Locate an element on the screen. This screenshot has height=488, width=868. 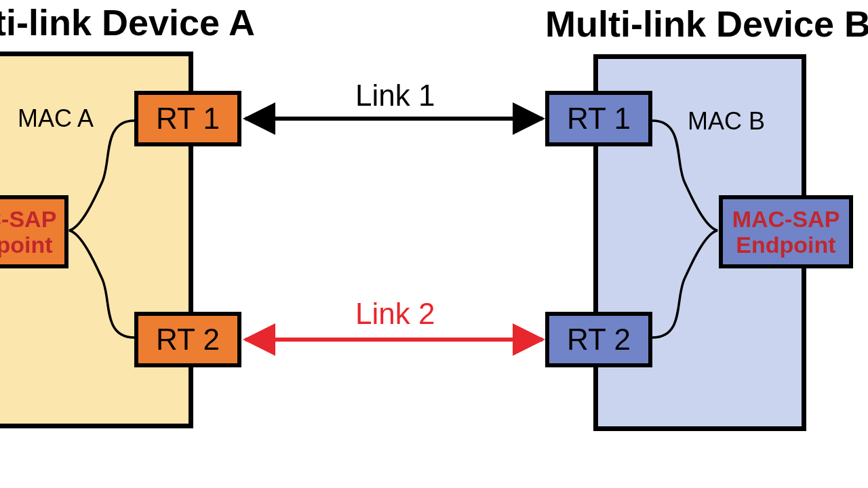
device-b-sap-endpoint: MAC-SAP Endpoint is located at coordinates (786, 232).